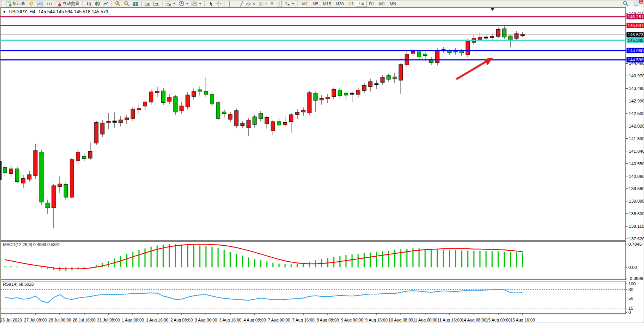 The image size is (644, 323). I want to click on svg-text: 26 Jul 2023, so click(11, 320).